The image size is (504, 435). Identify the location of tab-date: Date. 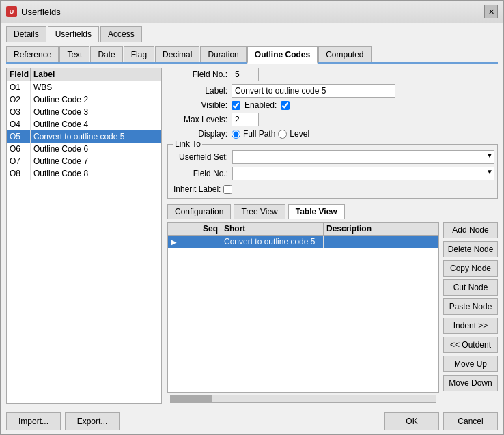
(107, 55).